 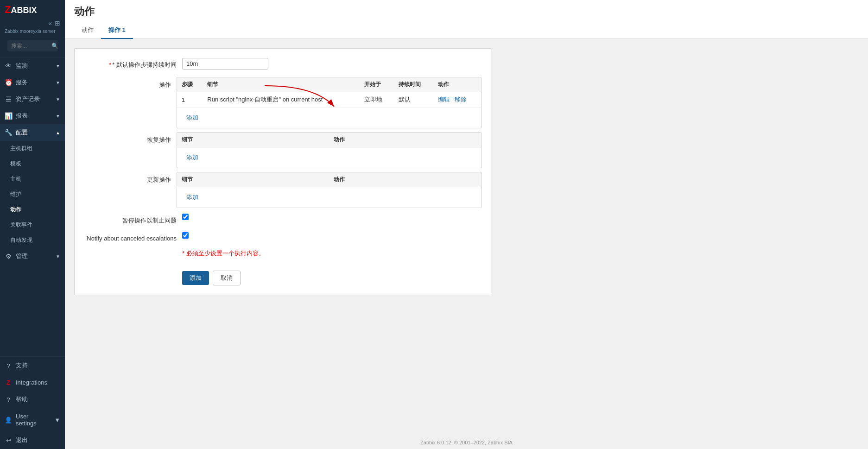 I want to click on admin-icon: ⚙, so click(x=8, y=256).